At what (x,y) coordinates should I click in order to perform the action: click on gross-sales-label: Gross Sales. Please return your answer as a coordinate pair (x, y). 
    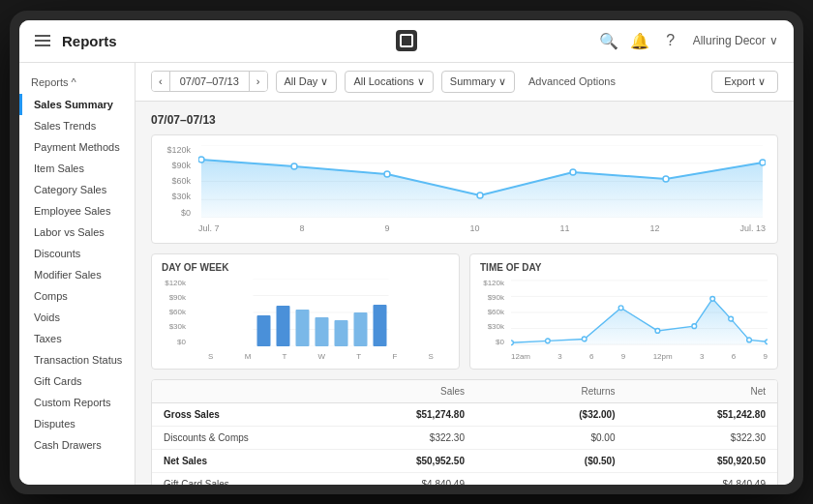
    Looking at the image, I should click on (239, 414).